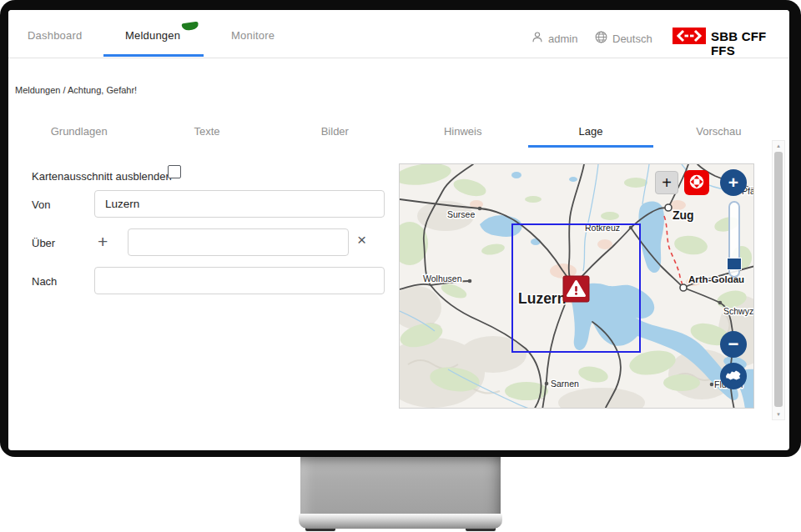 Image resolution: width=801 pixels, height=532 pixels. Describe the element at coordinates (542, 299) in the screenshot. I see `map-label-luzern: Luzern` at that location.